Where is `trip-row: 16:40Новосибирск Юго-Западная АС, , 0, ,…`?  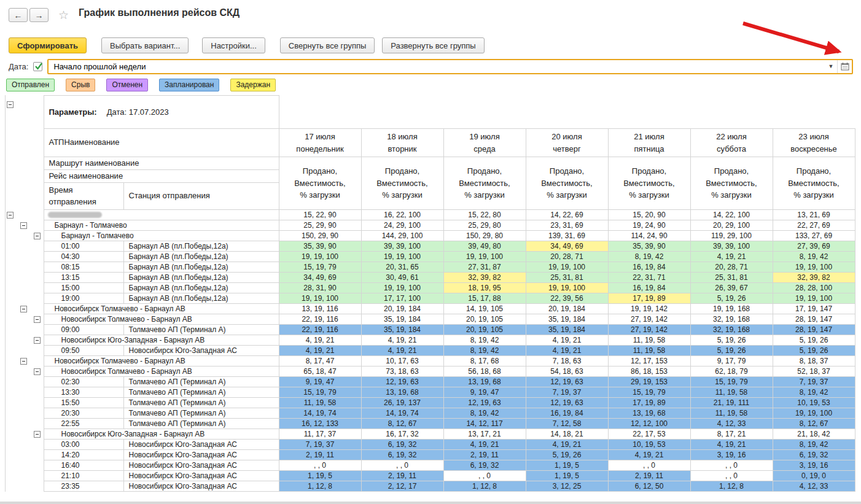
trip-row: 16:40Новосибирск Юго-Западная АС, , 0, ,… is located at coordinates (430, 465).